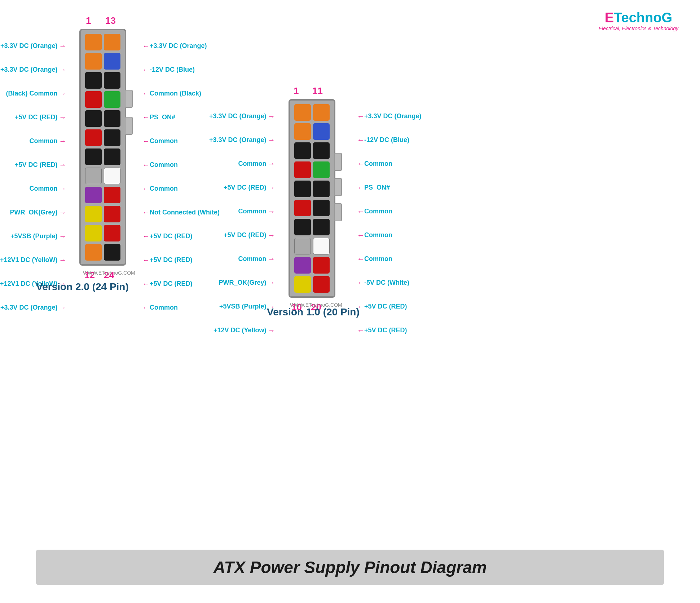 This screenshot has width=700, height=603. Describe the element at coordinates (321, 170) in the screenshot. I see `pin-green` at that location.